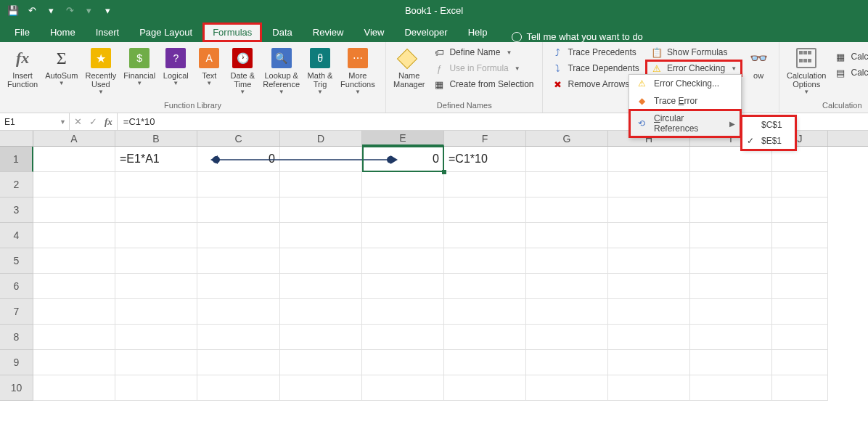  I want to click on trace-dependents-button: ⤵ Trace Dependents, so click(597, 68).